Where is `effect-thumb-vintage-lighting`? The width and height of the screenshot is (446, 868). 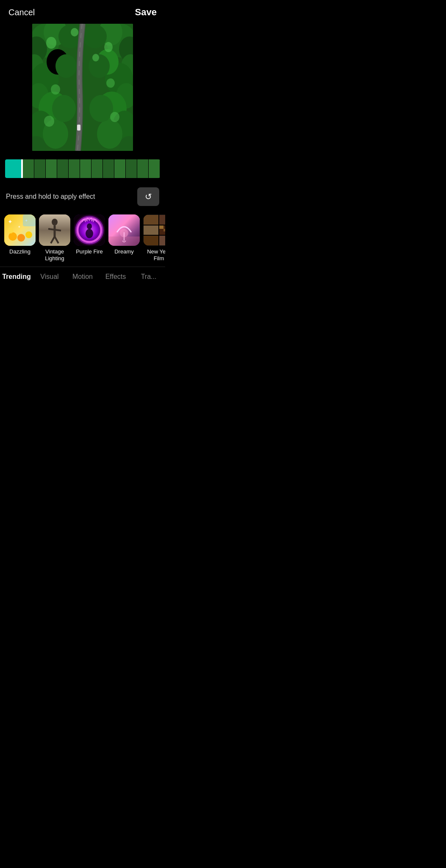 effect-thumb-vintage-lighting is located at coordinates (55, 230).